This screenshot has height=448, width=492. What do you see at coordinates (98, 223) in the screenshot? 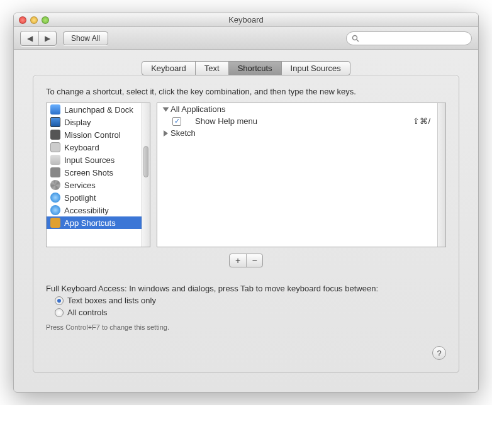
I see `category-app-shortcuts: App Shortcuts` at bounding box center [98, 223].